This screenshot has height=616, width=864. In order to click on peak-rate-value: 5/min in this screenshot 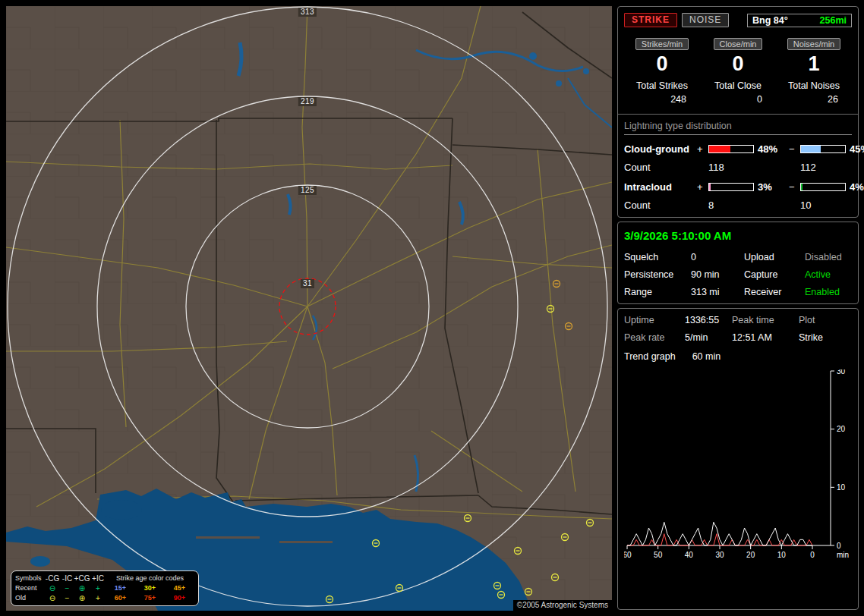, I will do `click(708, 338)`.